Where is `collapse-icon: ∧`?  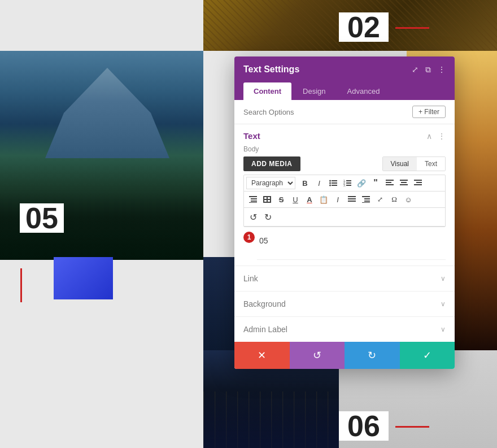
collapse-icon: ∧ is located at coordinates (429, 136).